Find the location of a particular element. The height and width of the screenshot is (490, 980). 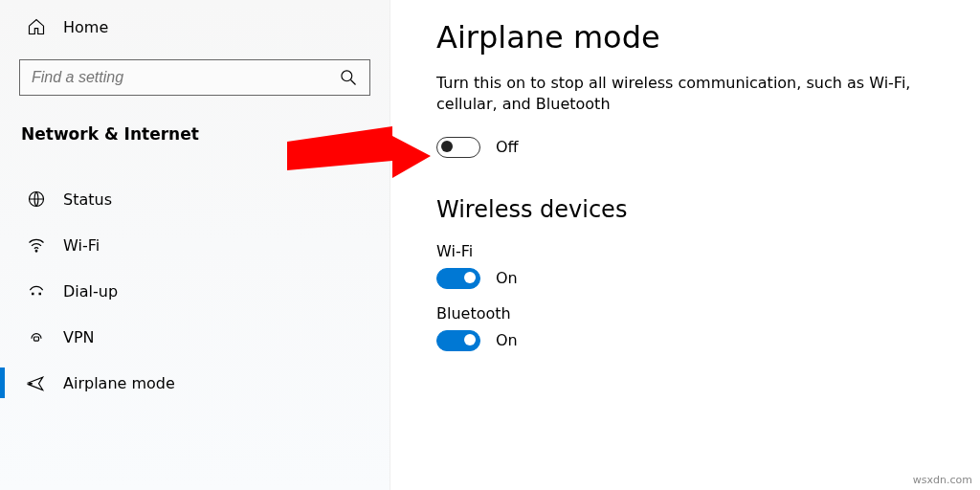

sidebar-item-label: VPN is located at coordinates (78, 337).